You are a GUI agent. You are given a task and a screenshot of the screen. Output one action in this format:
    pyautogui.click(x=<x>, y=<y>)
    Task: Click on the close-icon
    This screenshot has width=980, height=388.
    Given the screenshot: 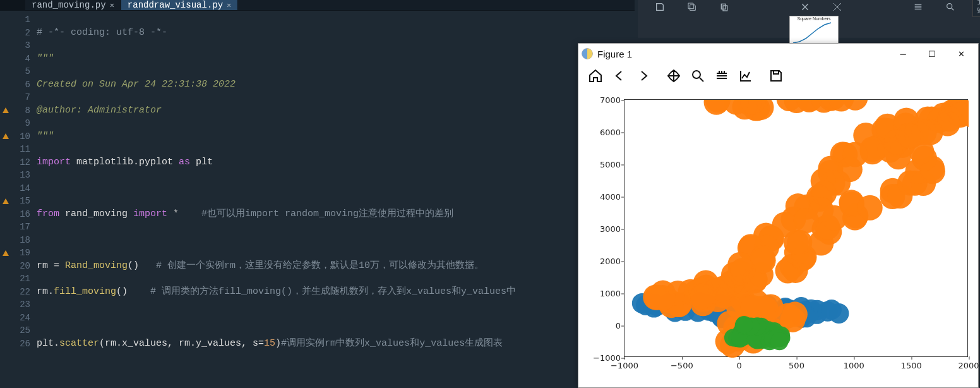 What is the action you would take?
    pyautogui.click(x=806, y=9)
    